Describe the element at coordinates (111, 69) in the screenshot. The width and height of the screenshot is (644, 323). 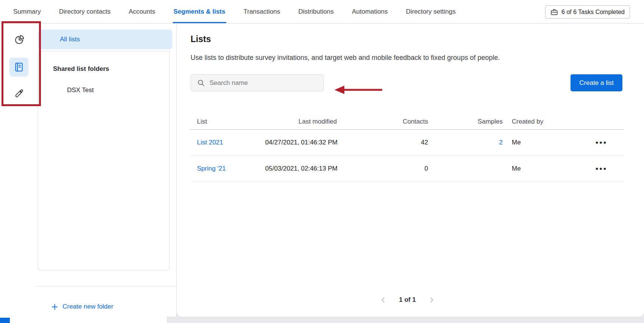
I see `shared-folders-heading: Shared list folders` at that location.